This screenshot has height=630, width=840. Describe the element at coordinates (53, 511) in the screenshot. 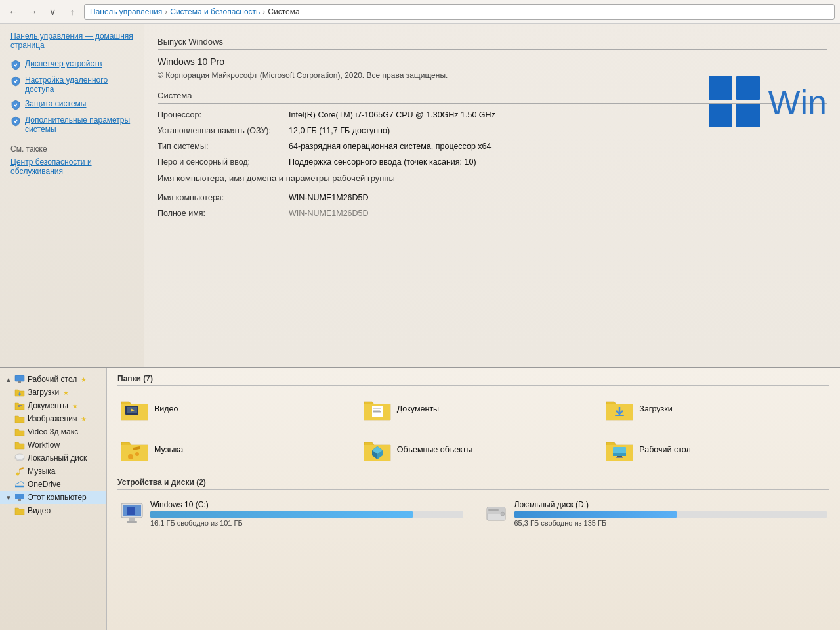

I see `tree-item-video: Видео` at that location.